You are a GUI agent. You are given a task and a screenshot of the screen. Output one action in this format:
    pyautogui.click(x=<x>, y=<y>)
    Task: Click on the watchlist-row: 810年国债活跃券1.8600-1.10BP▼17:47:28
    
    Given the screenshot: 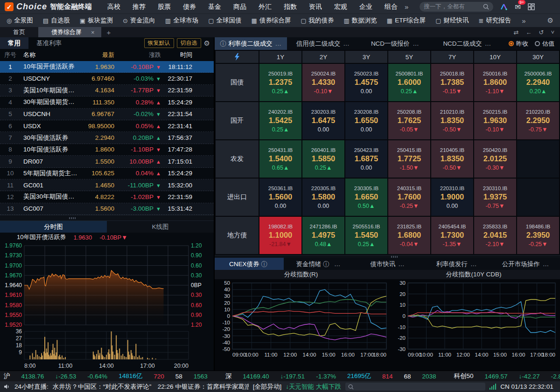 What is the action you would take?
    pyautogui.click(x=107, y=150)
    